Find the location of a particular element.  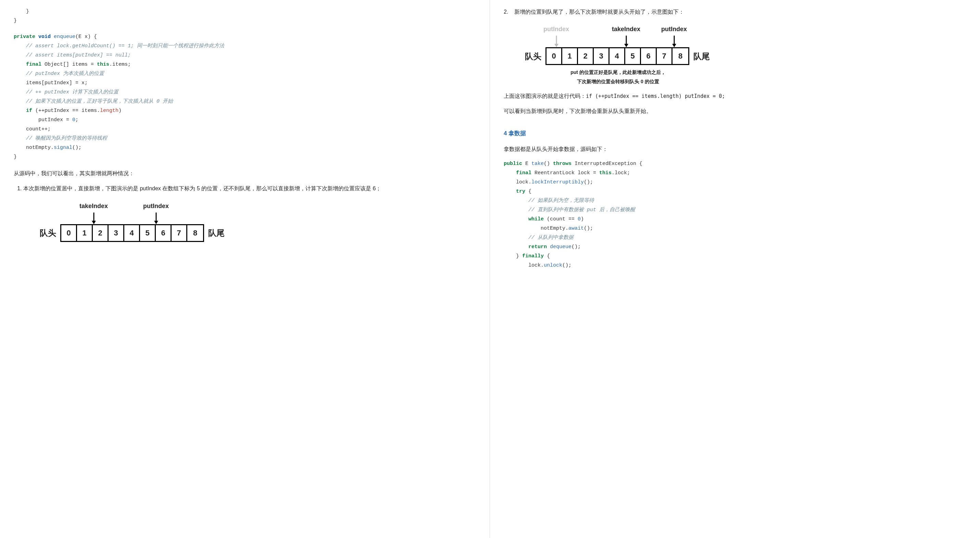

section-4-heading: 4 拿数据 is located at coordinates (735, 133).